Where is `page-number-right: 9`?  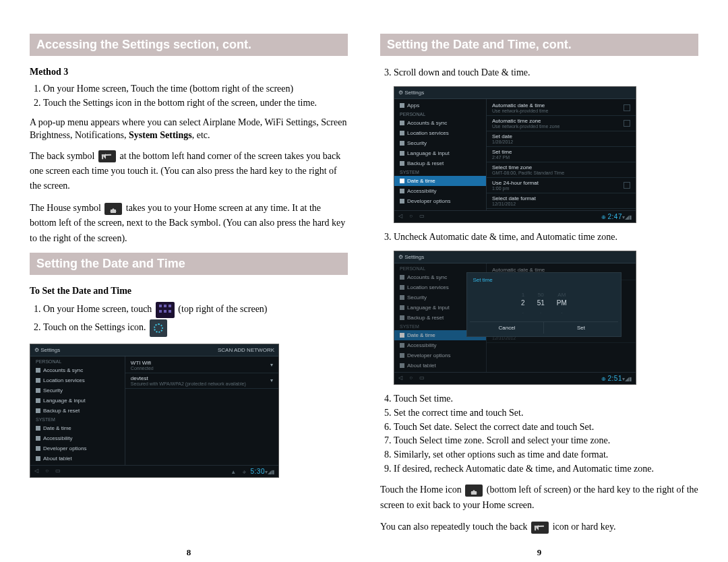 page-number-right: 9 is located at coordinates (539, 553).